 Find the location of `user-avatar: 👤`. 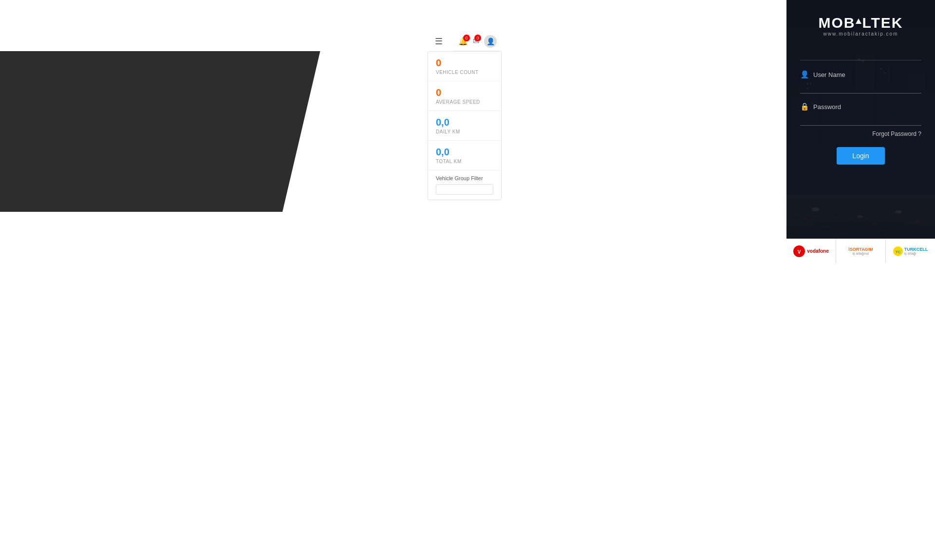

user-avatar: 👤 is located at coordinates (490, 41).